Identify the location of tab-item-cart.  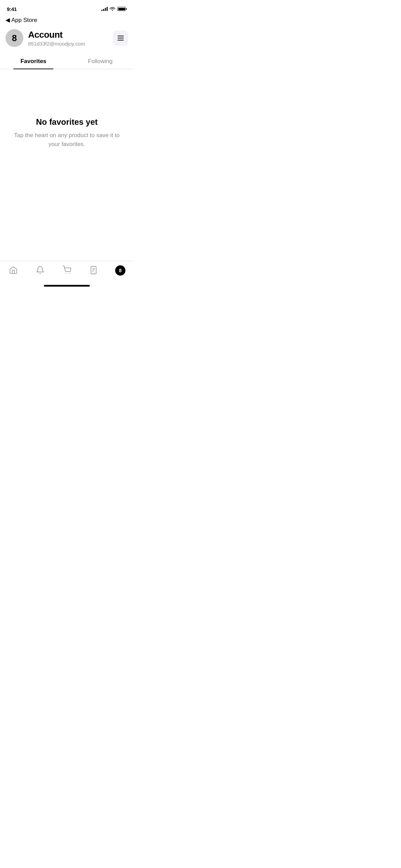
(67, 270).